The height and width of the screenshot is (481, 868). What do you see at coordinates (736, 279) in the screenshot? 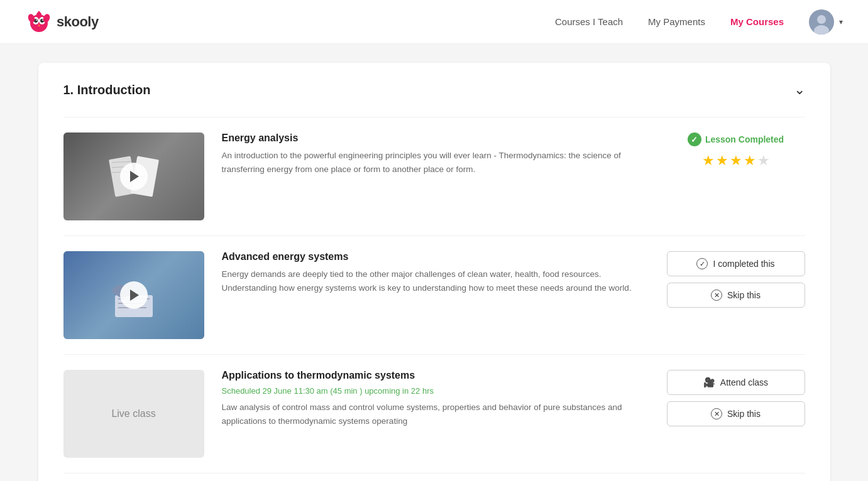
I see `lesson-actions-advanced: ✓ I completed this ✕ Skip this` at bounding box center [736, 279].